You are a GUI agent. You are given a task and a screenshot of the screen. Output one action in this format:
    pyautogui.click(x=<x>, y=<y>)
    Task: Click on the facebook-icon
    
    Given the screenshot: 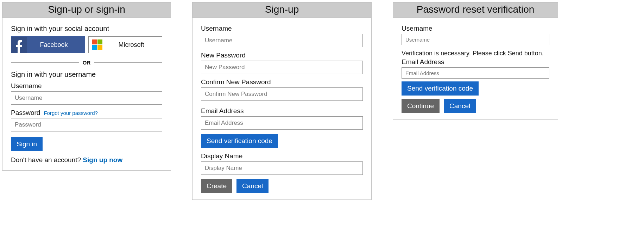 What is the action you would take?
    pyautogui.click(x=19, y=45)
    